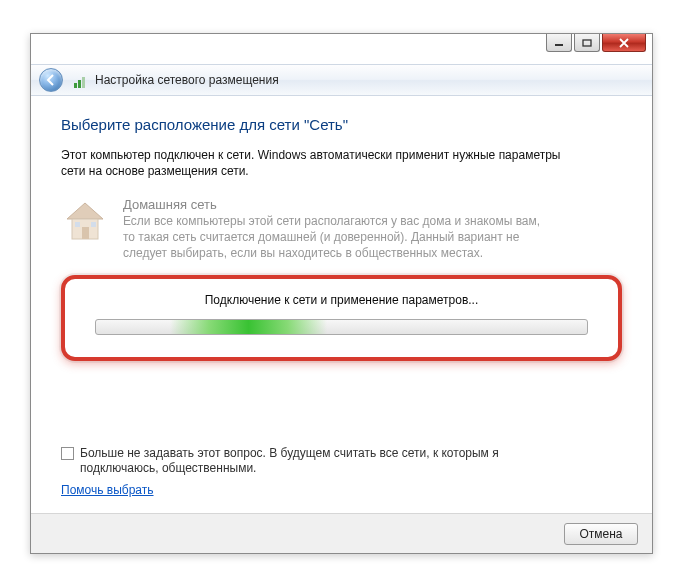 The height and width of the screenshot is (583, 683). Describe the element at coordinates (342, 300) in the screenshot. I see `progress-label: Подключение к сети и применение параметр…` at that location.